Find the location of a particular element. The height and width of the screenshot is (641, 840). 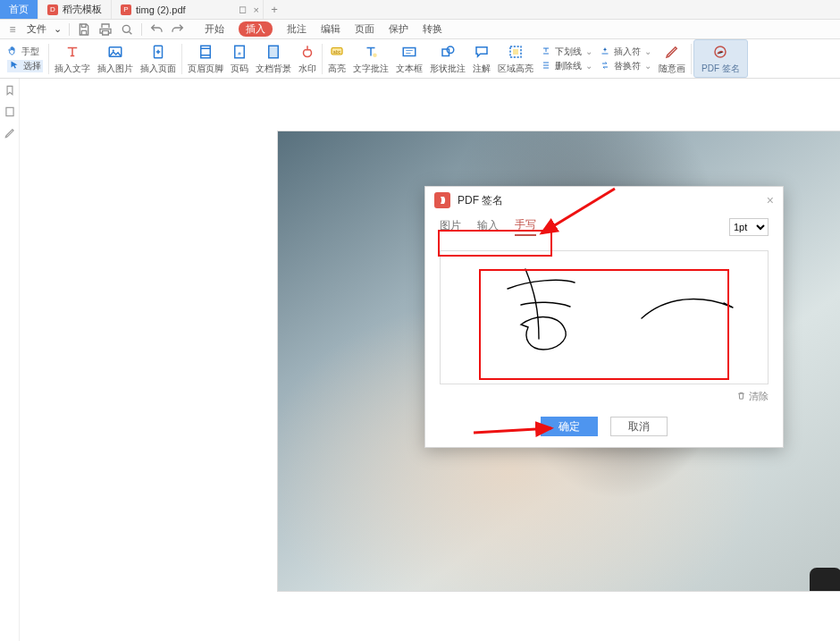

tool-insert-image-label: 插入图片 is located at coordinates (115, 69).